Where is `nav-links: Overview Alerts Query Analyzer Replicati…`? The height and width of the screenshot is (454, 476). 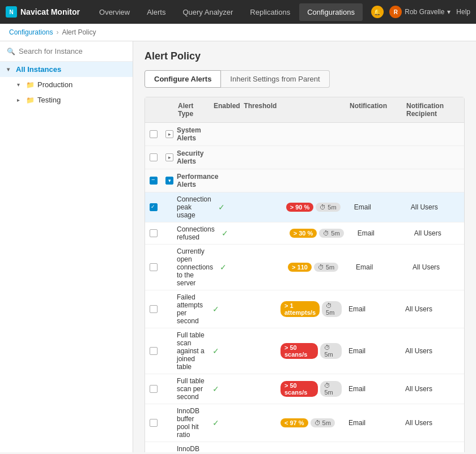
nav-links: Overview Alerts Query Analyzer Replicati… is located at coordinates (231, 12).